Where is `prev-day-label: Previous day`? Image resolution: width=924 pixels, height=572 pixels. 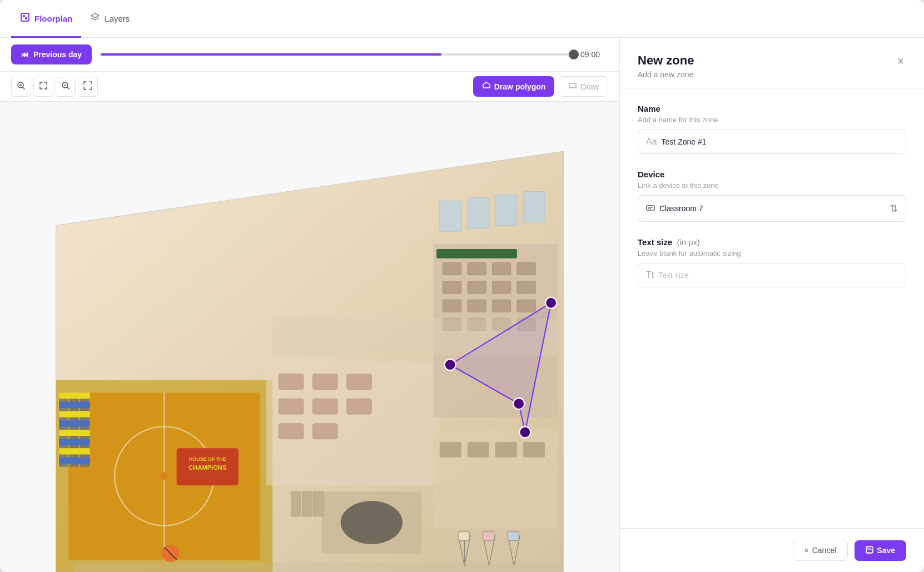 prev-day-label: Previous day is located at coordinates (58, 54).